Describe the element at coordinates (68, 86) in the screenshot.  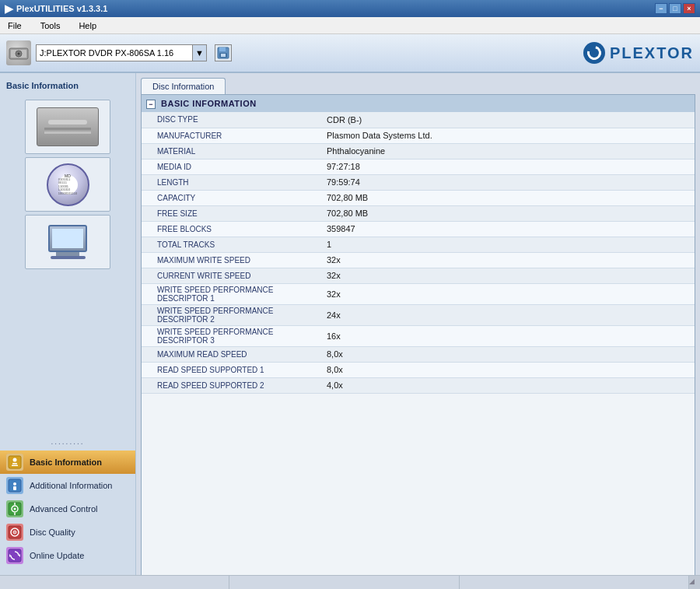
I see `sidebar-title: Basic Information` at that location.